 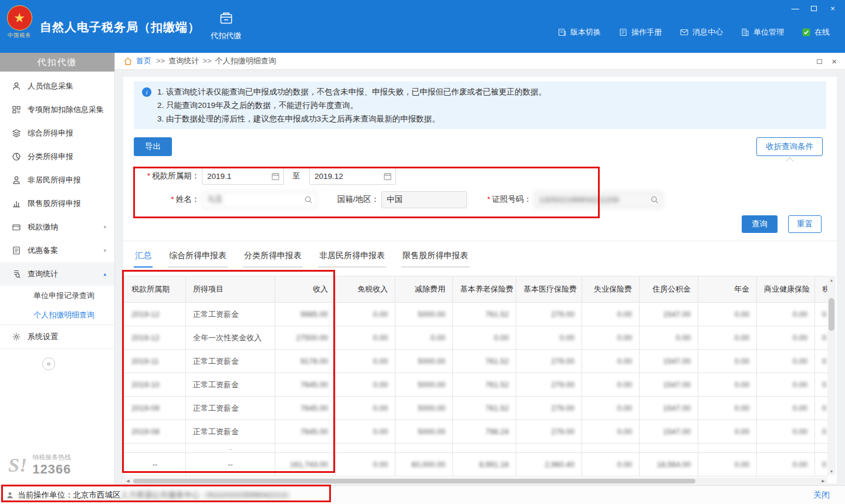 What do you see at coordinates (198, 259) in the screenshot?
I see `result-tab: 综合所得申报表` at bounding box center [198, 259].